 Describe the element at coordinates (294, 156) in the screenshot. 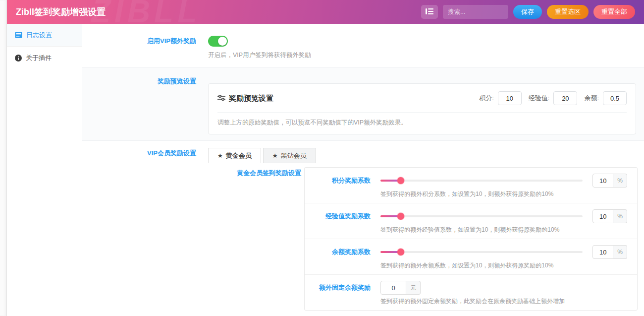

I see `tab-label: 黑钻会员` at that location.